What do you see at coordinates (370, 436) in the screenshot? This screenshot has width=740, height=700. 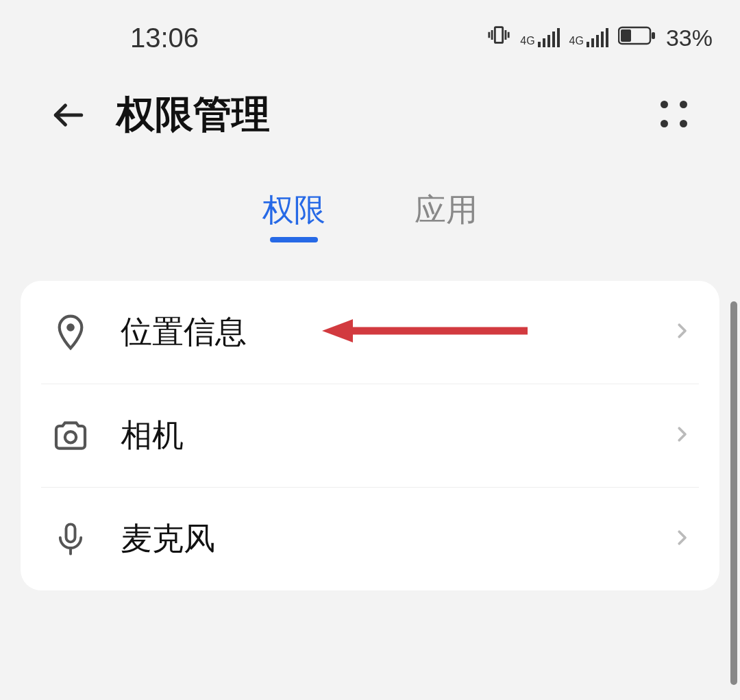 I see `permission-row-camera: 相机` at bounding box center [370, 436].